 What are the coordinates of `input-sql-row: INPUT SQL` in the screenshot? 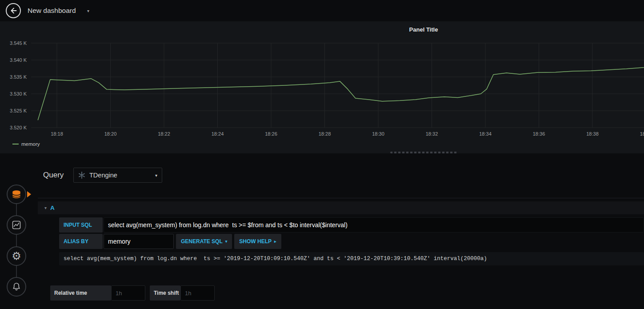 It's located at (352, 225).